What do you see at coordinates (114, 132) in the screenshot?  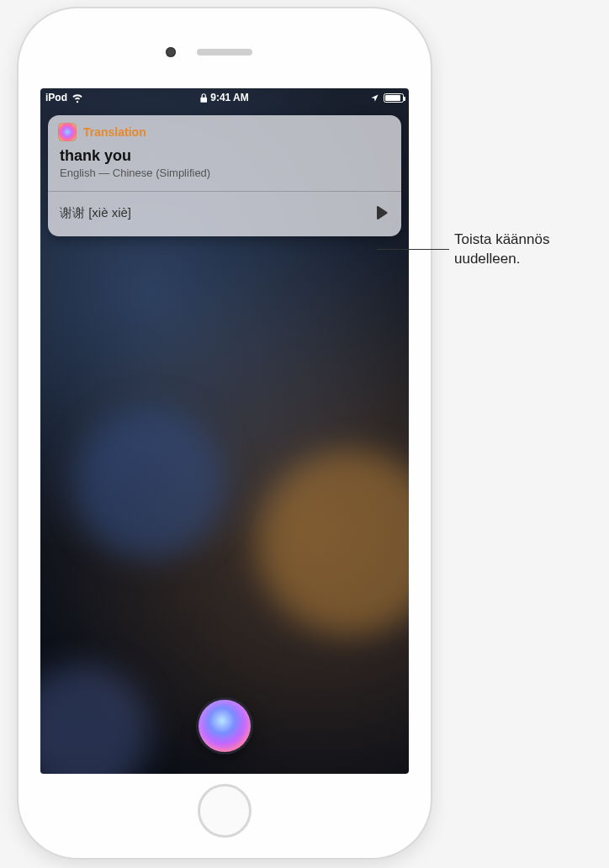 I see `card-title: Translation` at bounding box center [114, 132].